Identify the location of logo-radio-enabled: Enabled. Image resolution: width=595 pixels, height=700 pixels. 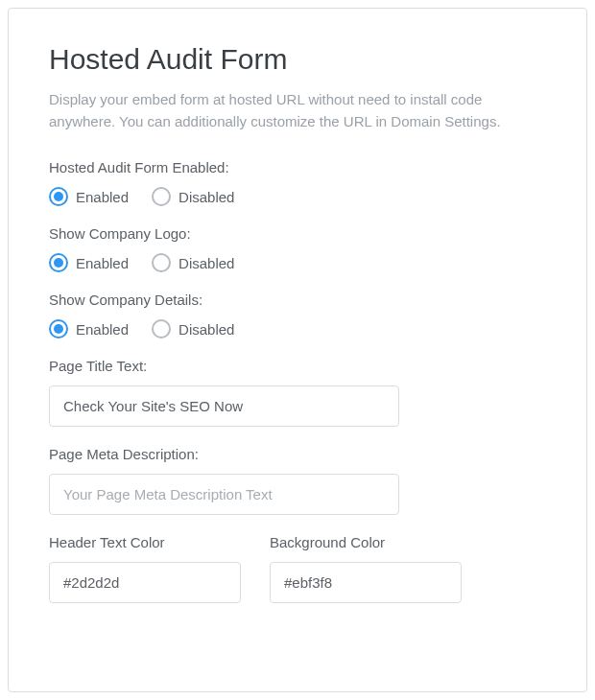
(88, 263).